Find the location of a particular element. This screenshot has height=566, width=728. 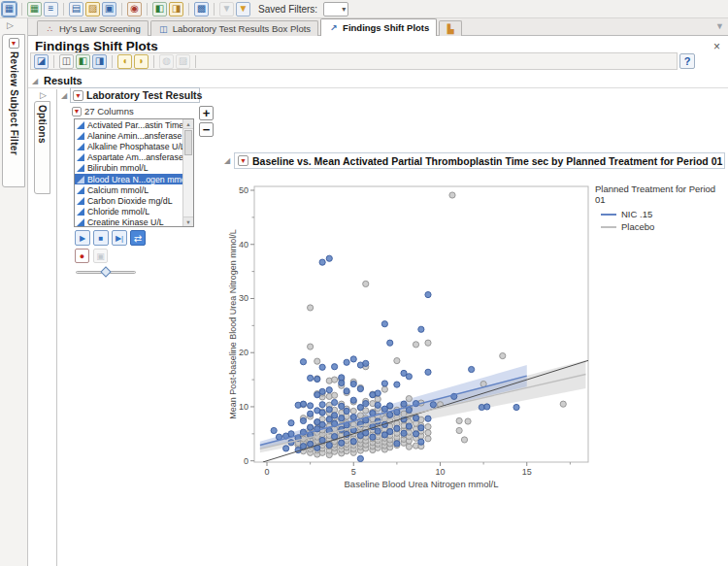

collapse-results-icon: ◢ is located at coordinates (35, 82).